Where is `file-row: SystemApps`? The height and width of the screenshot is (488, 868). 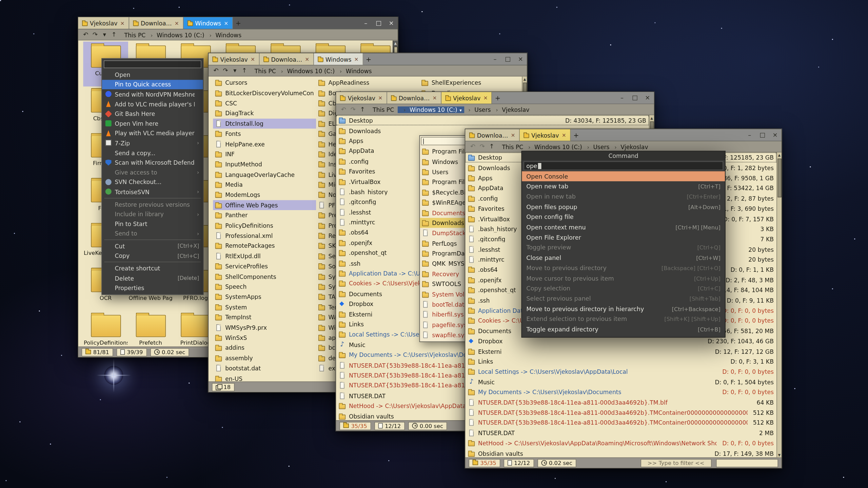
file-row: SystemApps is located at coordinates (264, 297).